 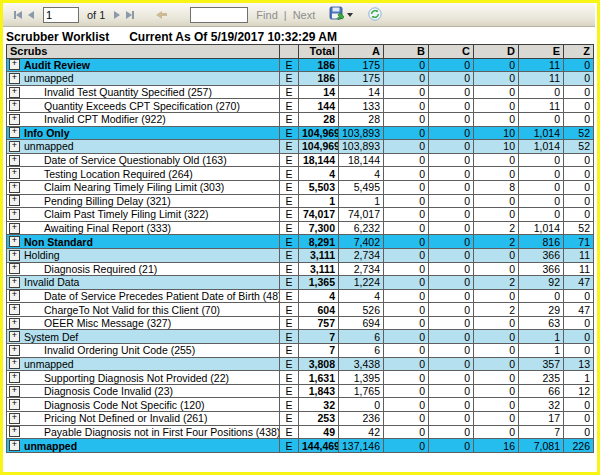 What do you see at coordinates (362, 391) in the screenshot?
I see `column-value: 1,765` at bounding box center [362, 391].